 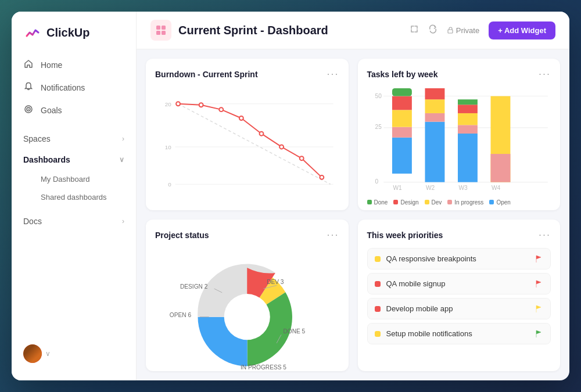 I want to click on svg-text: DESIGN 2, so click(x=194, y=287).